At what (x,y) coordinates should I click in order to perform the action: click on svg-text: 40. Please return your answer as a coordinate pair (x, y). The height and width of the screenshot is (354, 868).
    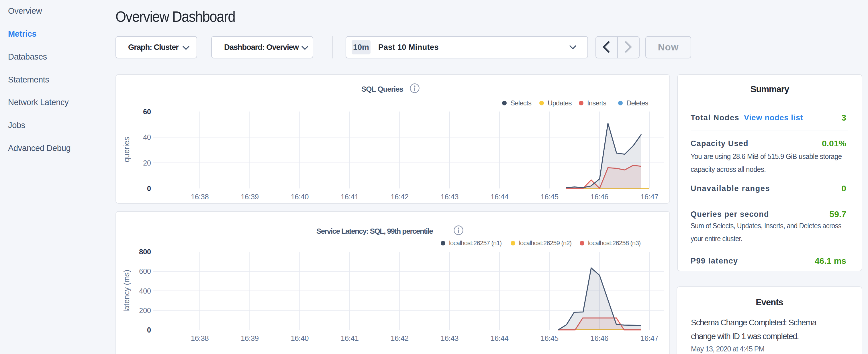
    Looking at the image, I should click on (147, 137).